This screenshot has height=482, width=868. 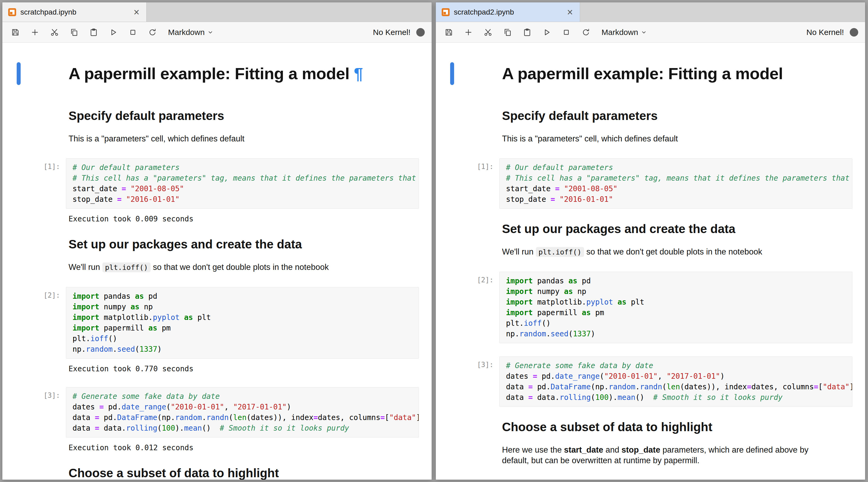 I want to click on code-token: seed, so click(x=559, y=334).